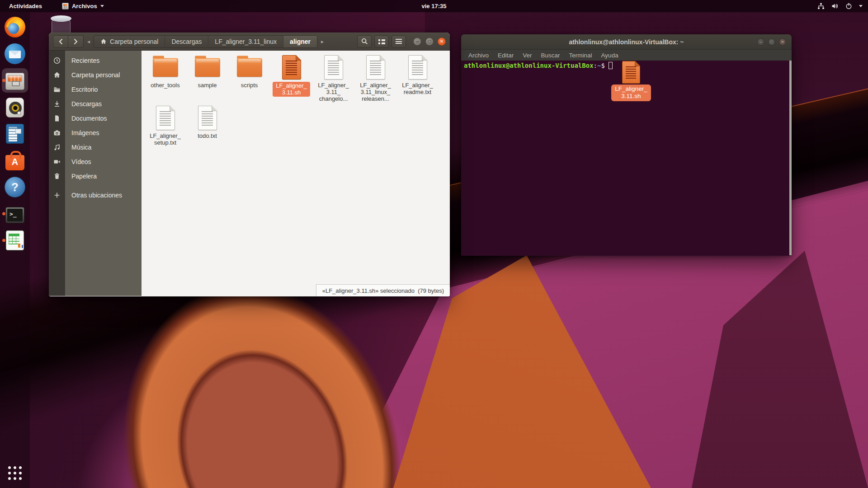  I want to click on breadcrumb-label: aligner, so click(300, 42).